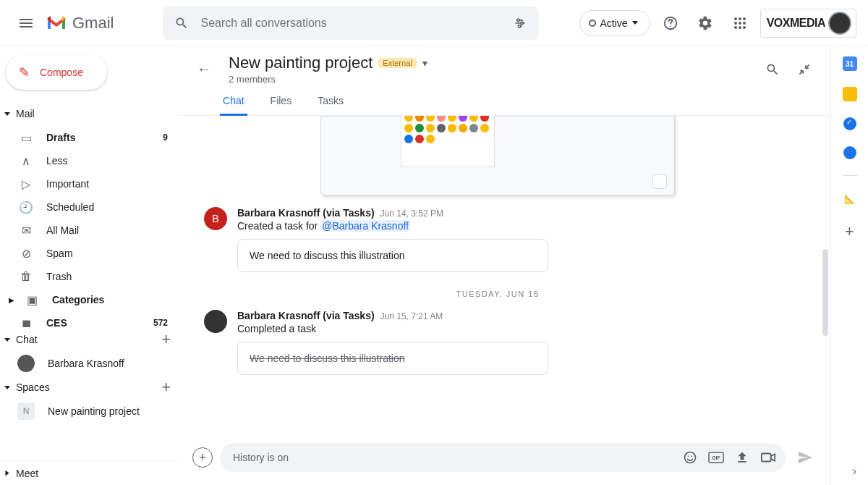  Describe the element at coordinates (203, 457) in the screenshot. I see `add-attachment-button: +` at that location.